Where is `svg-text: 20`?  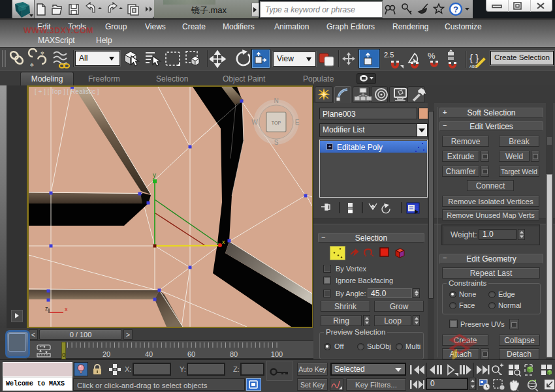
svg-text: 20 is located at coordinates (106, 354).